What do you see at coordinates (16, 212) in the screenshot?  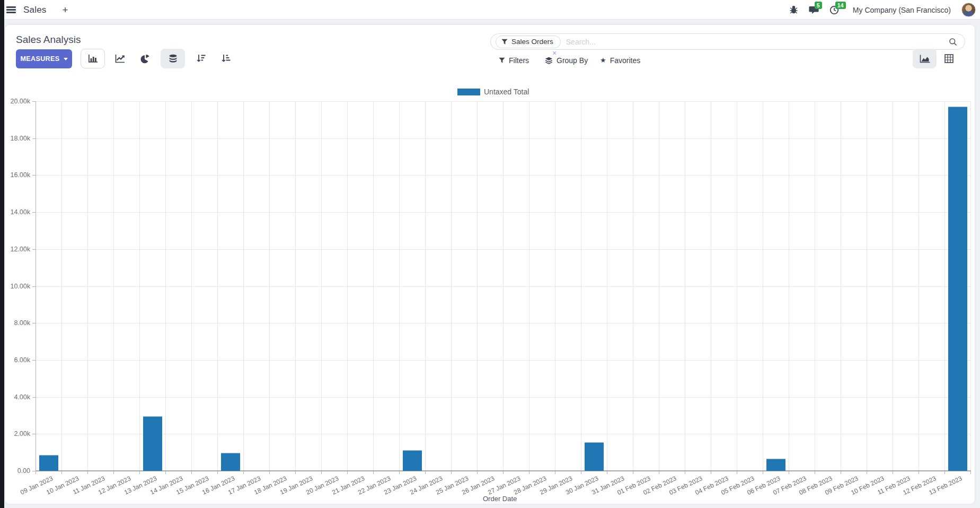 I see `y-tick-label: 14.00k` at bounding box center [16, 212].